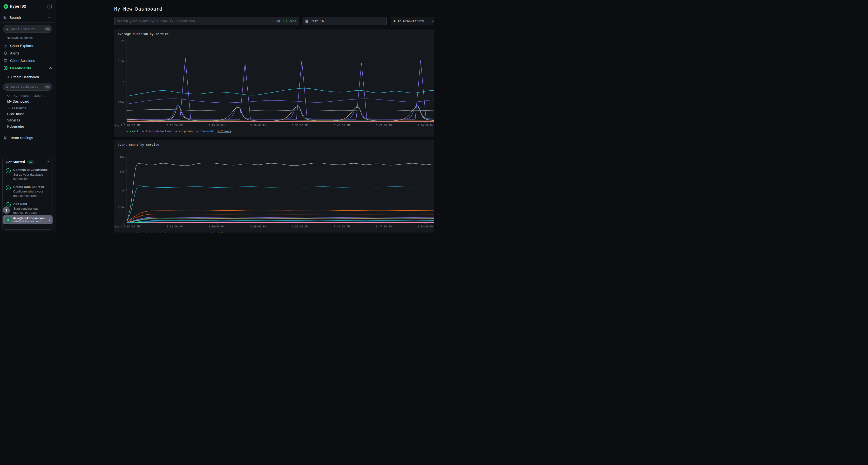 This screenshot has width=868, height=465. I want to click on sidebar-item-dashboards: Dashboards, so click(28, 68).